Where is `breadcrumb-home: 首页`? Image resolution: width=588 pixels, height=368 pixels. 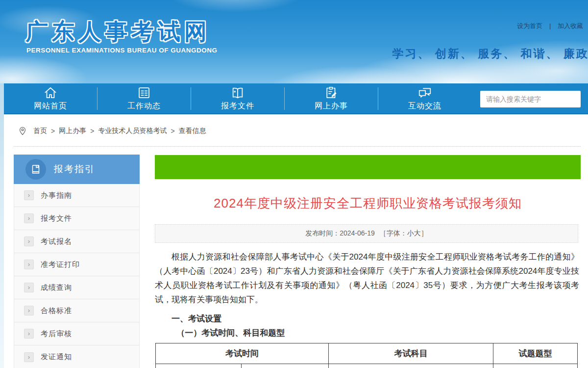 breadcrumb-home: 首页 is located at coordinates (40, 131).